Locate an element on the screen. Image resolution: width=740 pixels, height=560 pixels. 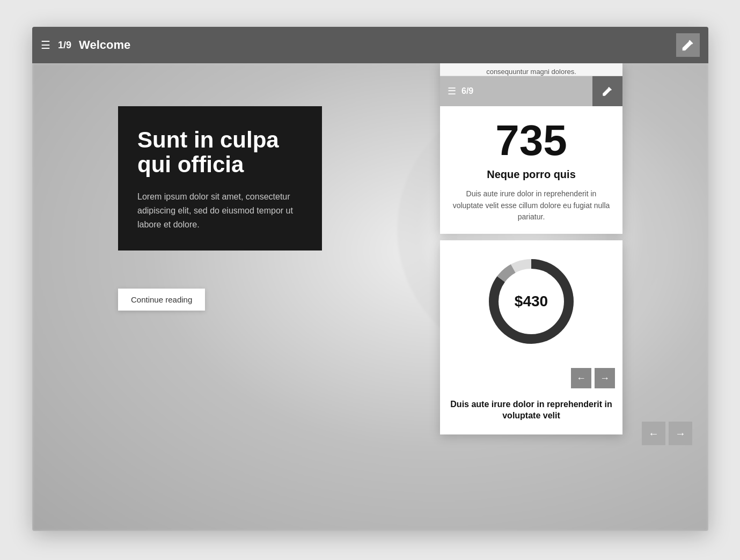
slide1-body: Lorem ipsum dolor sit amet, consectetur … is located at coordinates (220, 210).